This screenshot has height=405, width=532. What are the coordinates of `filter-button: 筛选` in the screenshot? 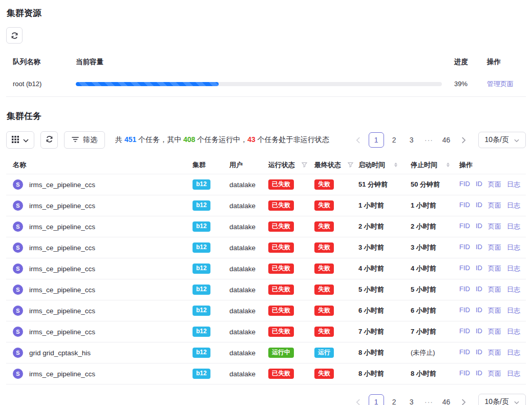 It's located at (84, 140).